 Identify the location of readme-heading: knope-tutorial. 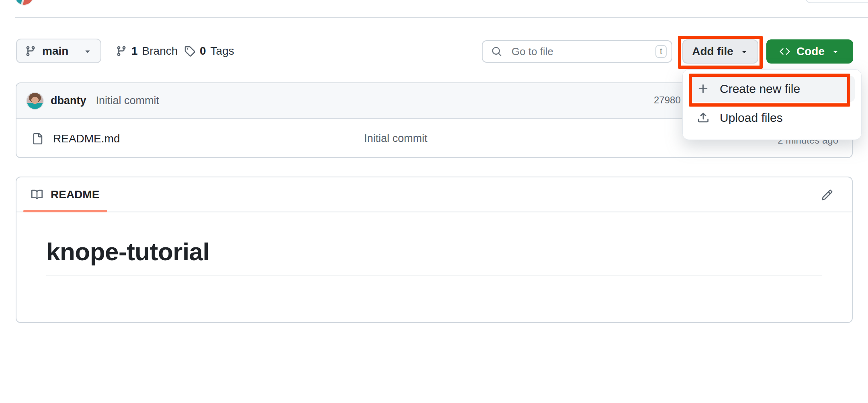
(434, 257).